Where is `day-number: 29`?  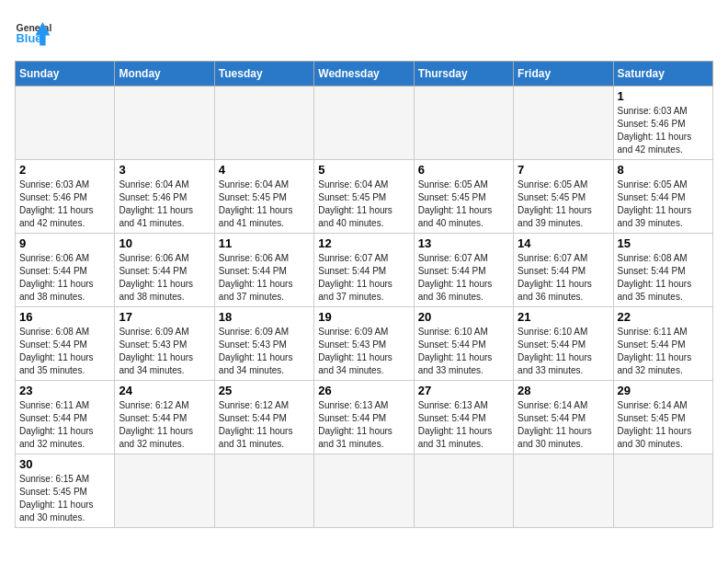
day-number: 29 is located at coordinates (664, 390).